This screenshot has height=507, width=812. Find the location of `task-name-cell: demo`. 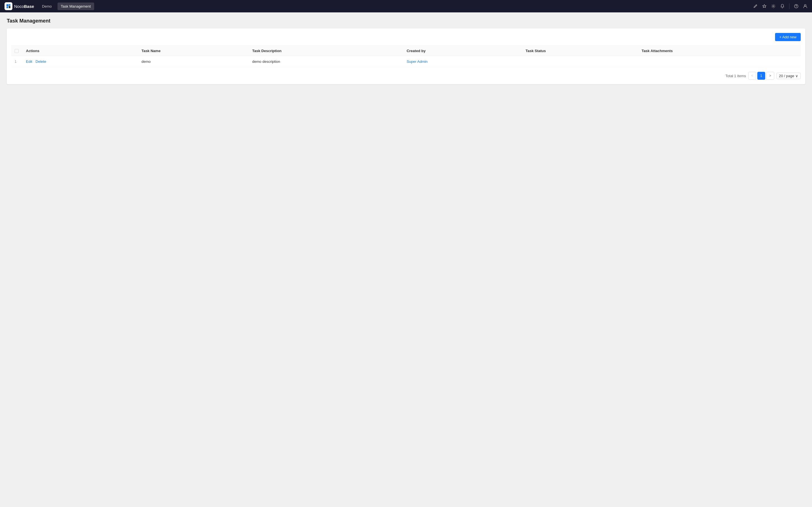

task-name-cell: demo is located at coordinates (194, 62).